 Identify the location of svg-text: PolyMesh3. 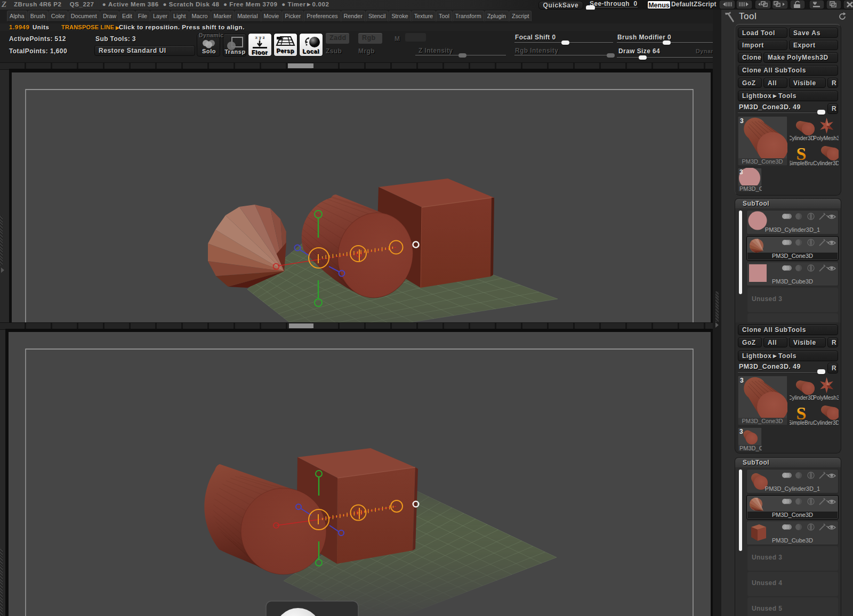
(826, 398).